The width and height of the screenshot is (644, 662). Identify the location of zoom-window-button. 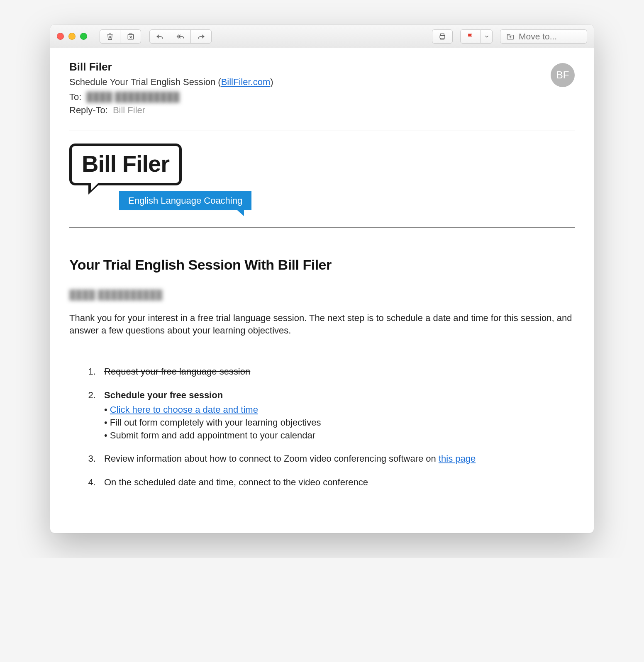
(84, 37).